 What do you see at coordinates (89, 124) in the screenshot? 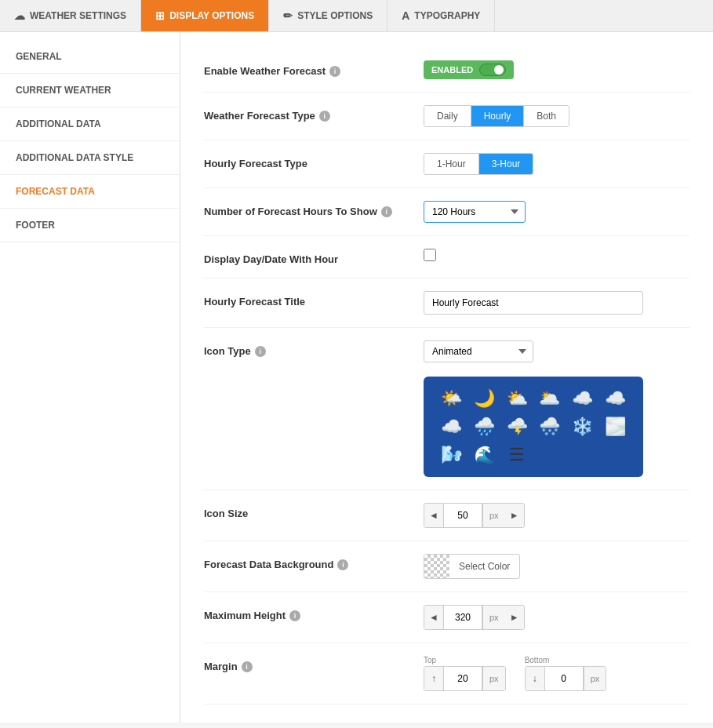
I see `sidebar-item-additional-data: ADDITIONAL DATA` at bounding box center [89, 124].